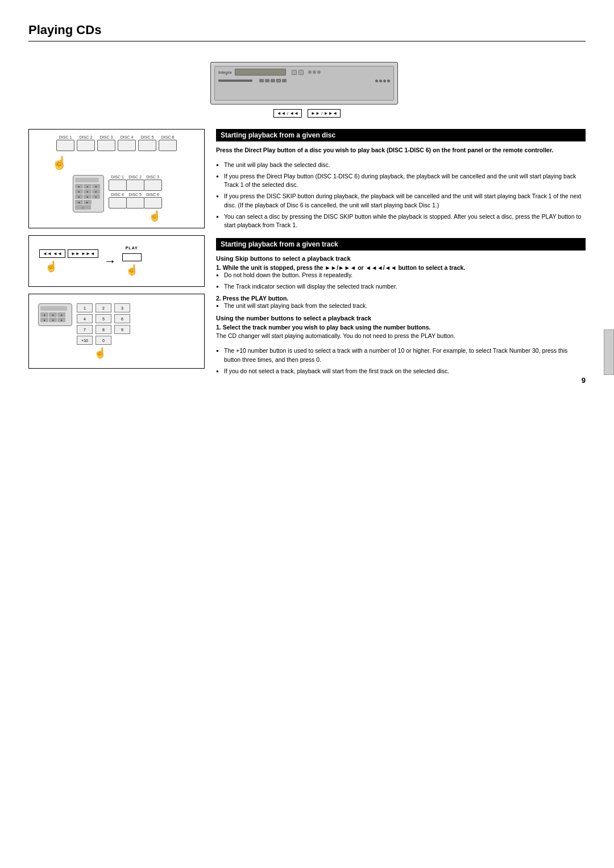  Describe the element at coordinates (110, 261) in the screenshot. I see `arrow-right-icon: →` at that location.